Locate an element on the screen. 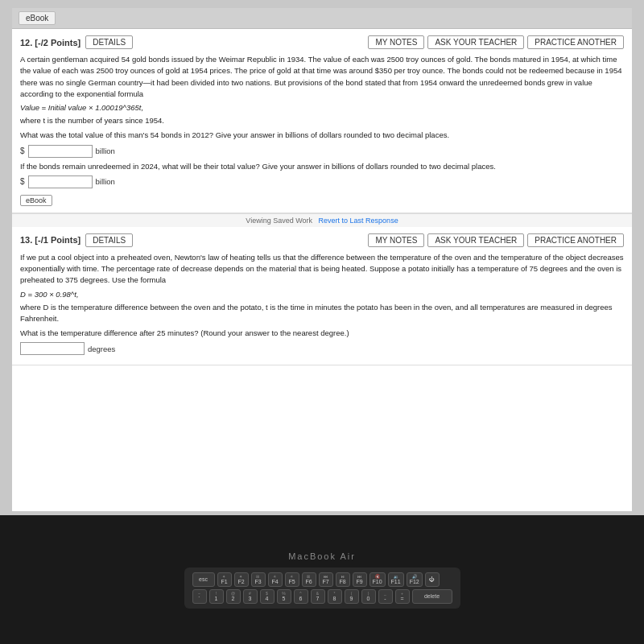  6-key: ^6 is located at coordinates (301, 597).